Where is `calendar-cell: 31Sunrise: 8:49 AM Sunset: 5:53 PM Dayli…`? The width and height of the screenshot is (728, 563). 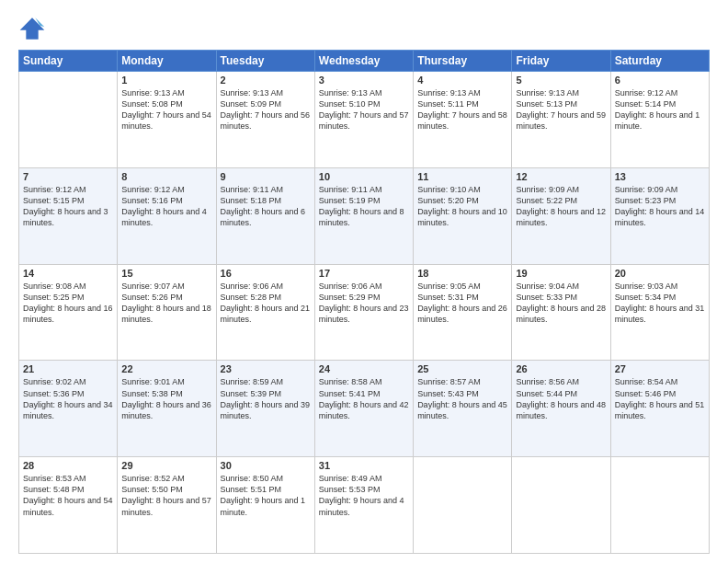
calendar-cell: 31Sunrise: 8:49 AM Sunset: 5:53 PM Dayli… is located at coordinates (364, 506).